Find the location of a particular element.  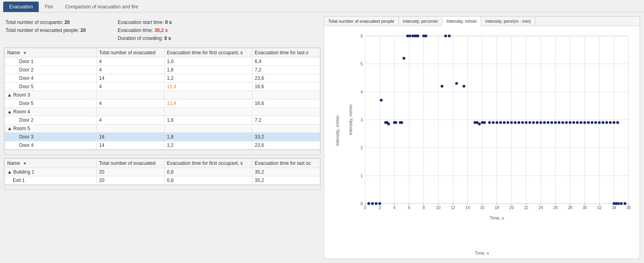

table-row: ▲ Room 4 is located at coordinates (162, 112).